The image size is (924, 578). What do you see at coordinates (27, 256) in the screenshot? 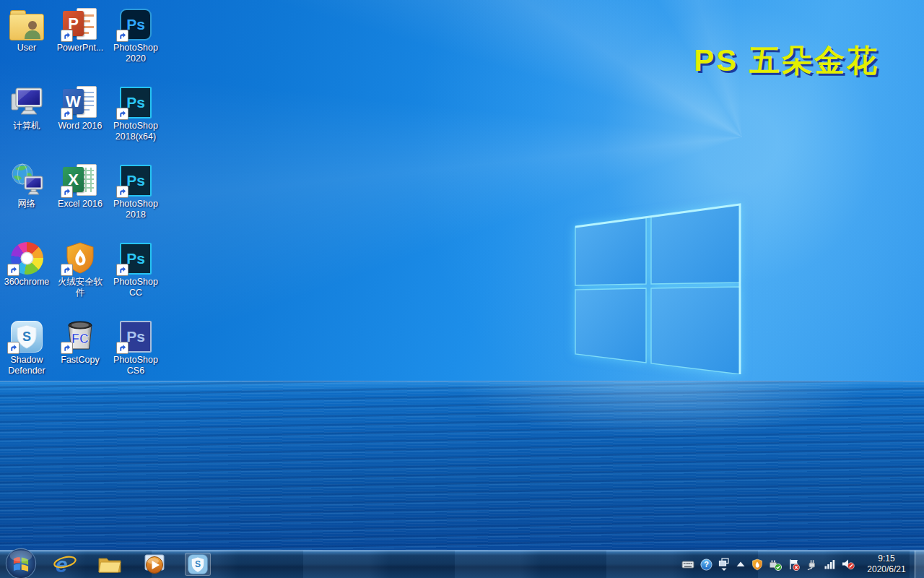
I see `chrome-360-icon` at bounding box center [27, 256].